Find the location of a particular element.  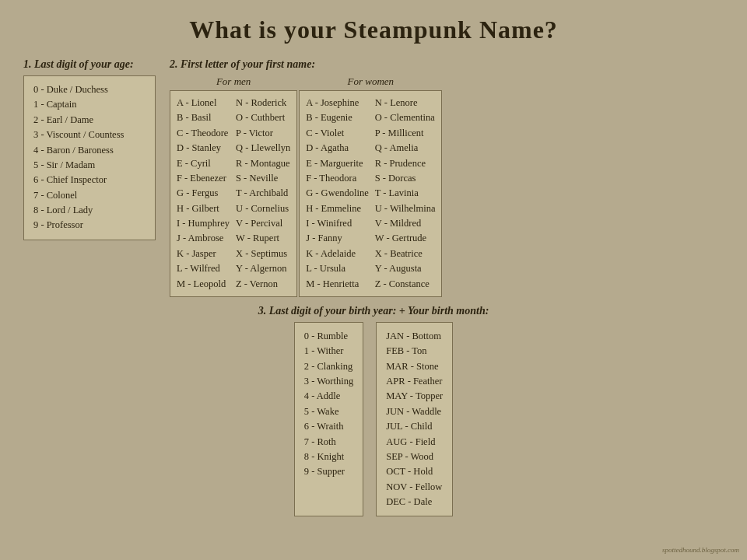

list-item: X - Septimus is located at coordinates (263, 254).